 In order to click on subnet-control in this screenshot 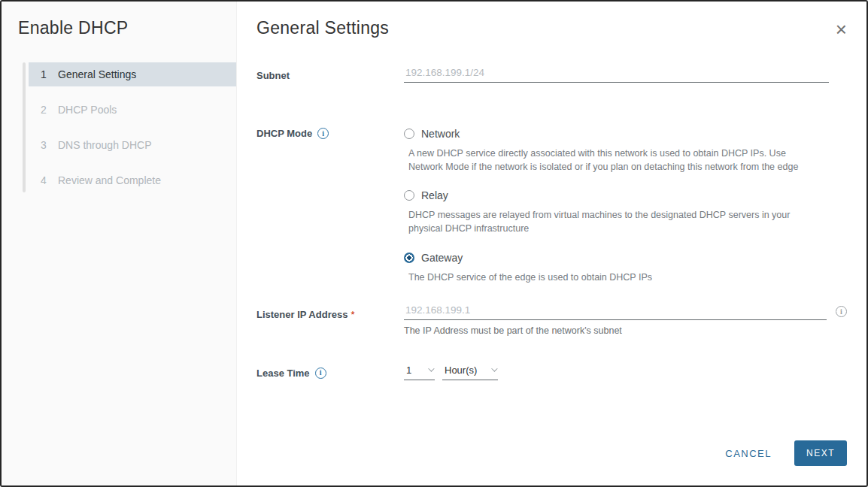, I will do `click(626, 74)`.